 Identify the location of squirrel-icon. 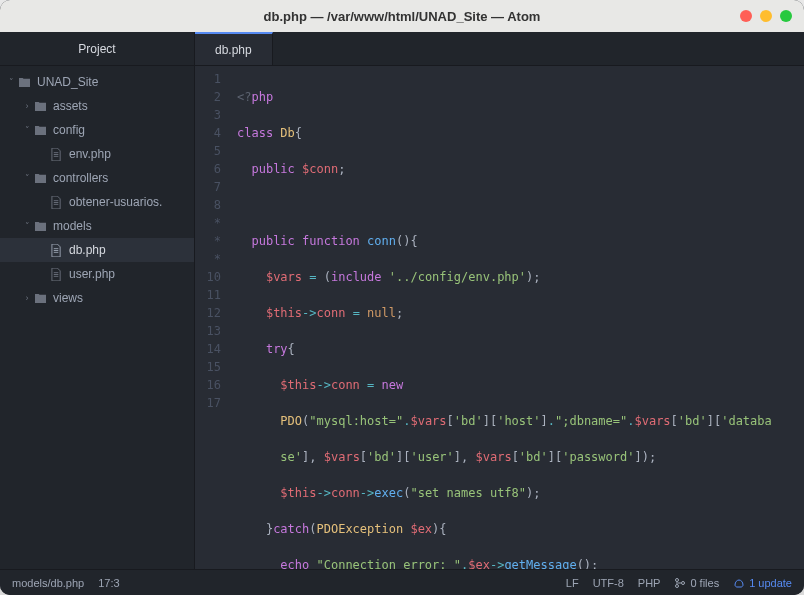
(739, 583).